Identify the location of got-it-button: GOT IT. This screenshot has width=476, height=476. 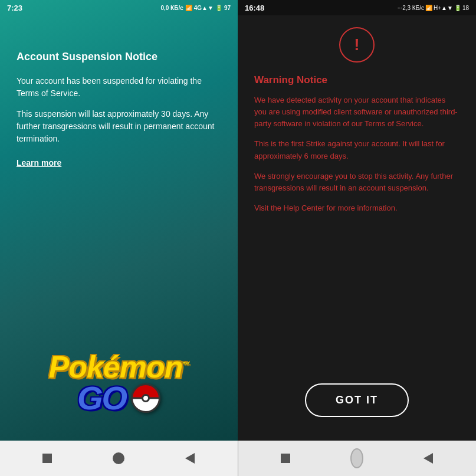
(357, 400).